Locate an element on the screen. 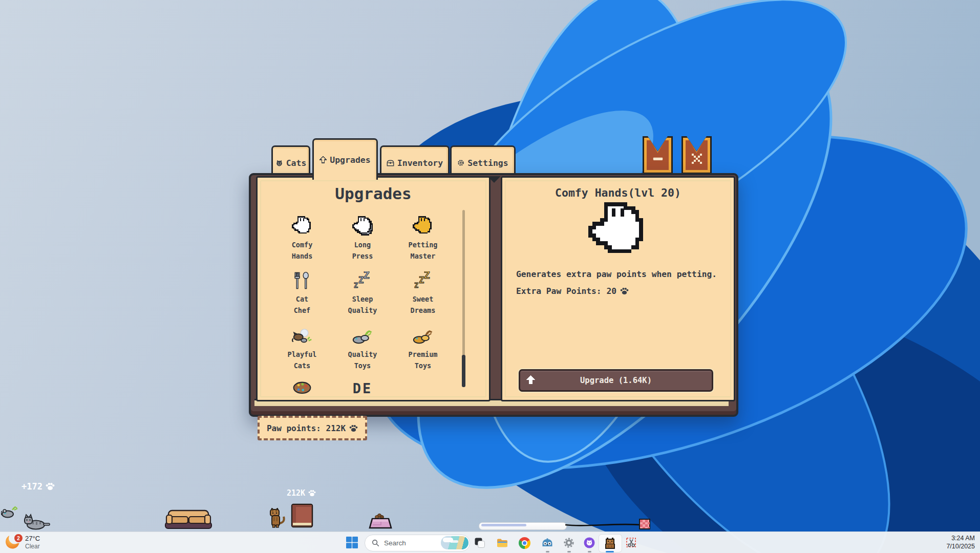 Image resolution: width=980 pixels, height=553 pixels. glove-white-icon is located at coordinates (302, 226).